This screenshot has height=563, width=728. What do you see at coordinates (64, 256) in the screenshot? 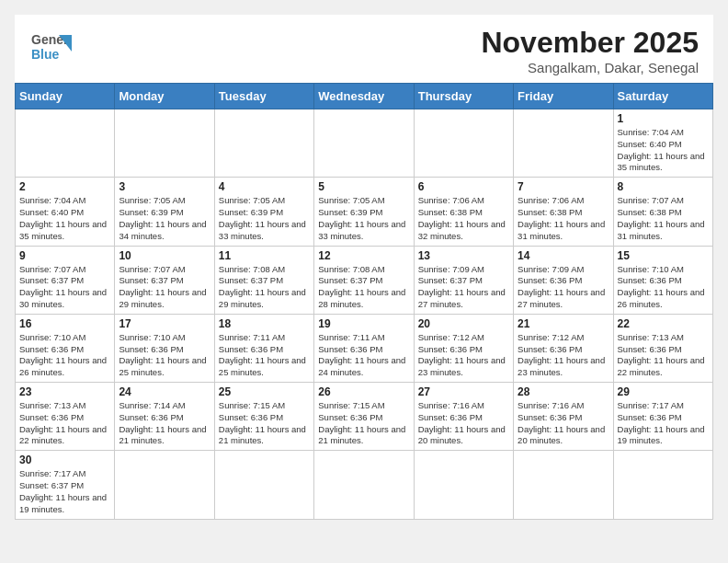
I see `day-number: 9` at bounding box center [64, 256].